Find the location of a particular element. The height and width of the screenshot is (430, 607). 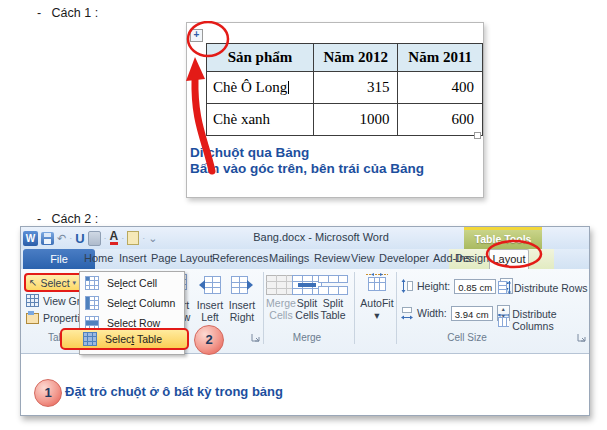

row-height-field: Height: 0.85 cm ▴▾ is located at coordinates (457, 286).